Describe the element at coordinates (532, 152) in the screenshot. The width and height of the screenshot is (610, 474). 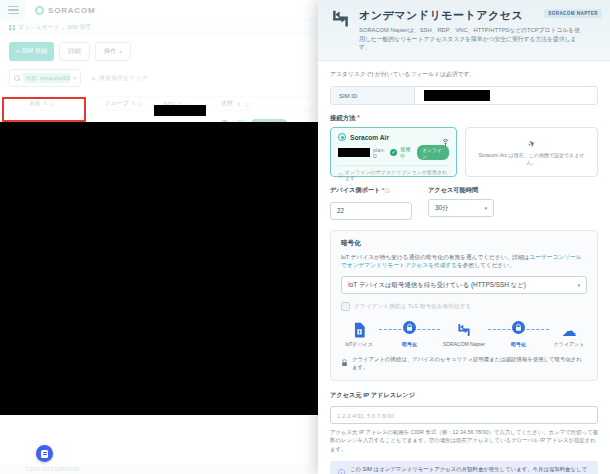
I see `soracom-arc-card: ✈ Soracom Arc は現在、この画面で設定できません。` at that location.